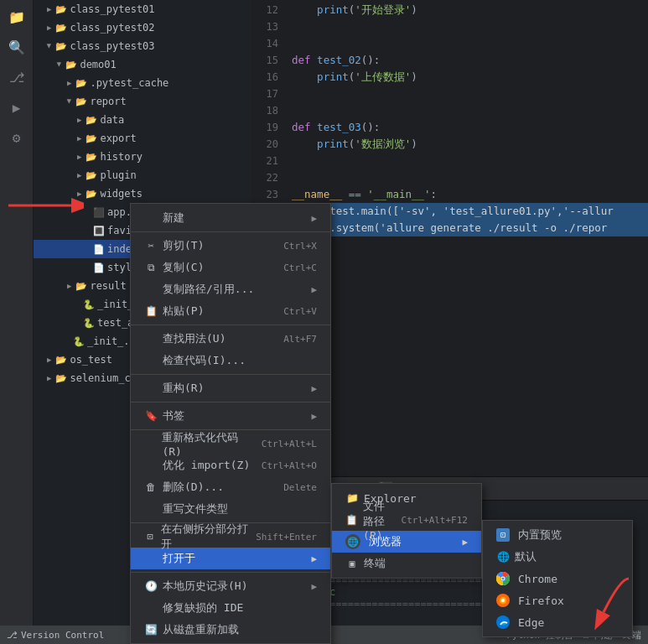 The height and width of the screenshot is (644, 648). Describe the element at coordinates (352, 564) in the screenshot. I see `terminal-submenu-icon: ▣` at that location.